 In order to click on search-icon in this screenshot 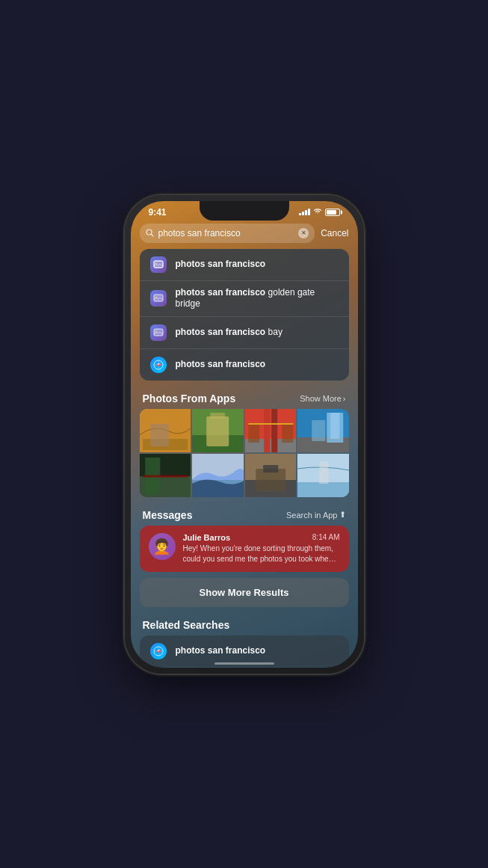, I will do `click(149, 233)`.